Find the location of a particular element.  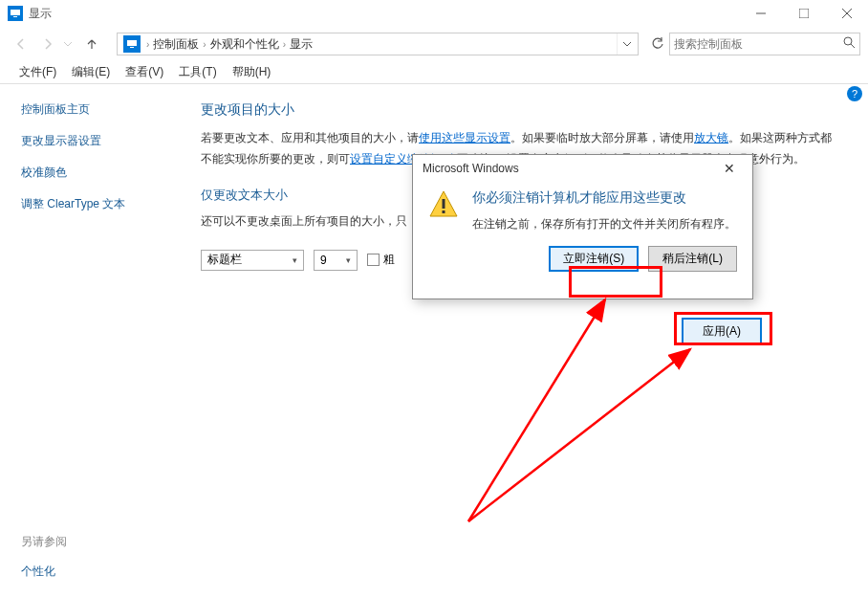

menu-view: 查看(V) is located at coordinates (144, 73).